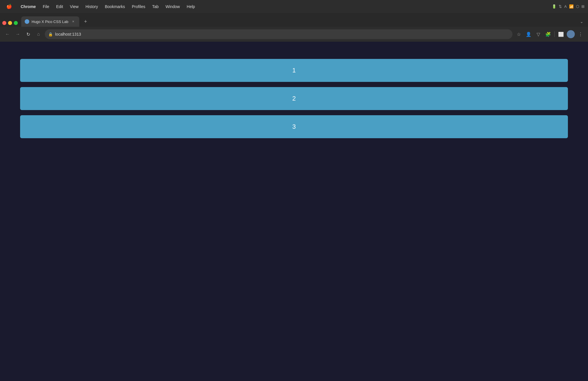  I want to click on box-3-label: 3, so click(294, 127).